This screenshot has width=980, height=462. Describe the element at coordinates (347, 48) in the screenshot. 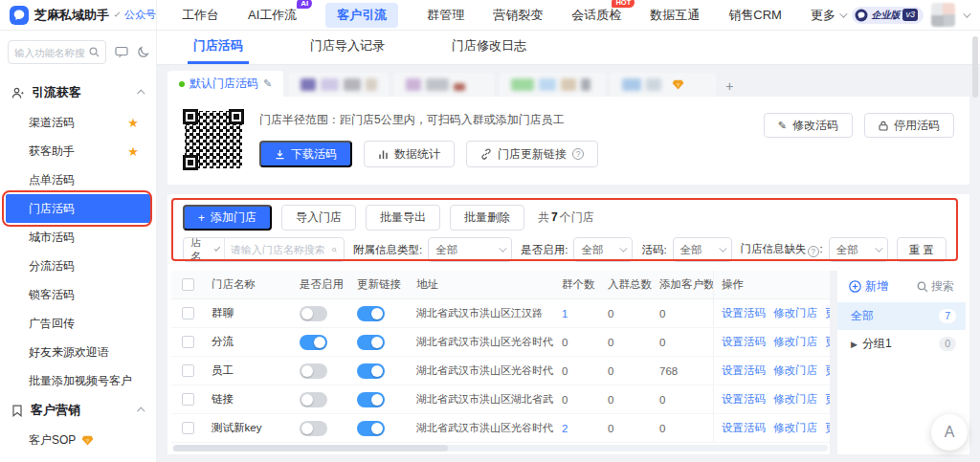

I see `tab-store-import-records: 门店导入记录` at that location.